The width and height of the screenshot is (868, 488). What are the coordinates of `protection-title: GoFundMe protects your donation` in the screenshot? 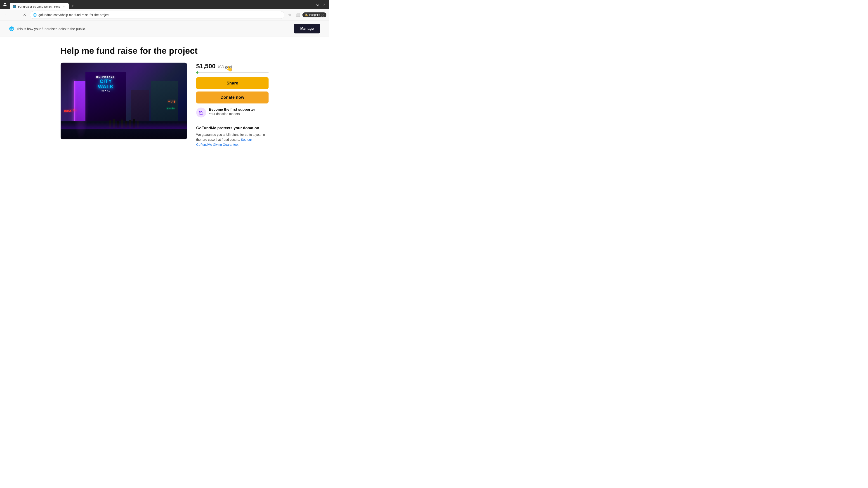 It's located at (232, 128).